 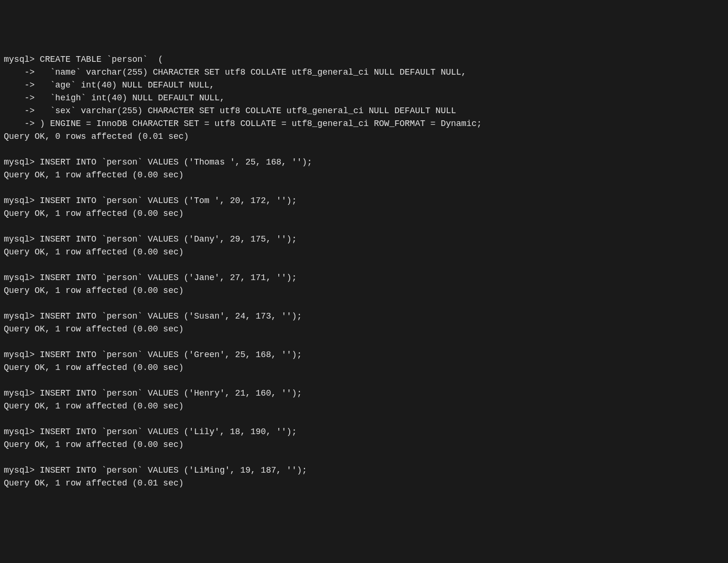 I want to click on terminal-line: -> `heigh` int(40) NULL DEFAULT NULL,, so click(x=364, y=98).